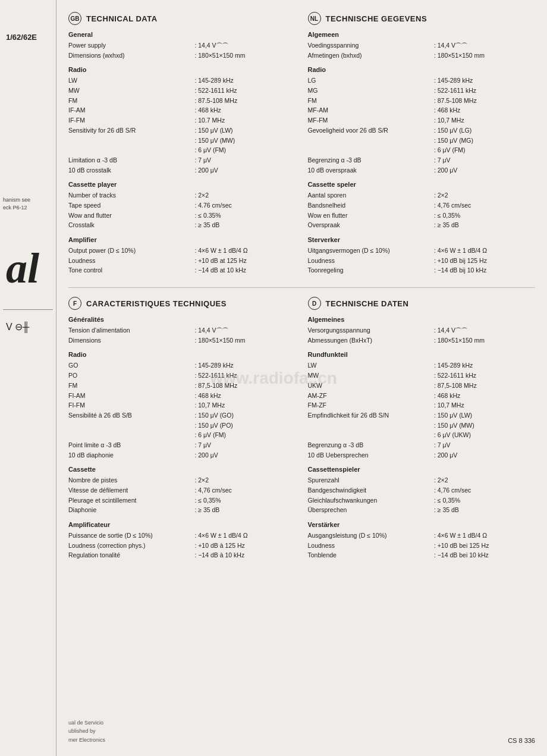  I want to click on d-cassette-table: Spurenzahl 2×2 Bandgeschwindigkeit 4,76 …, so click(422, 495).